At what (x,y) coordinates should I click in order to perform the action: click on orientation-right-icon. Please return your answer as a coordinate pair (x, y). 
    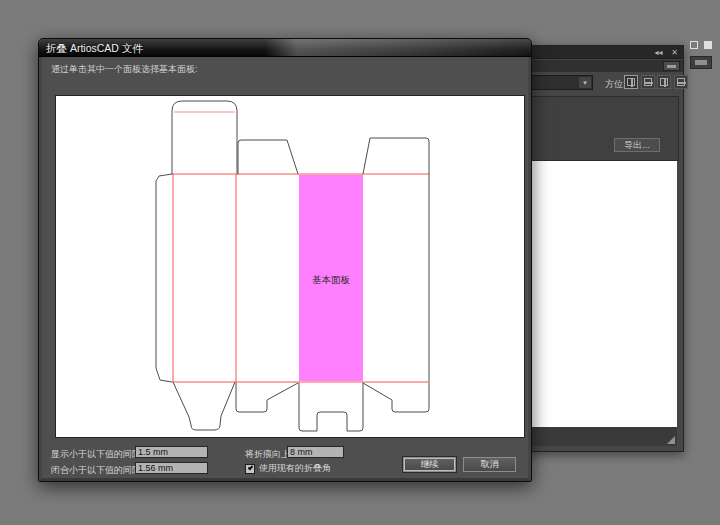
    Looking at the image, I should click on (681, 82).